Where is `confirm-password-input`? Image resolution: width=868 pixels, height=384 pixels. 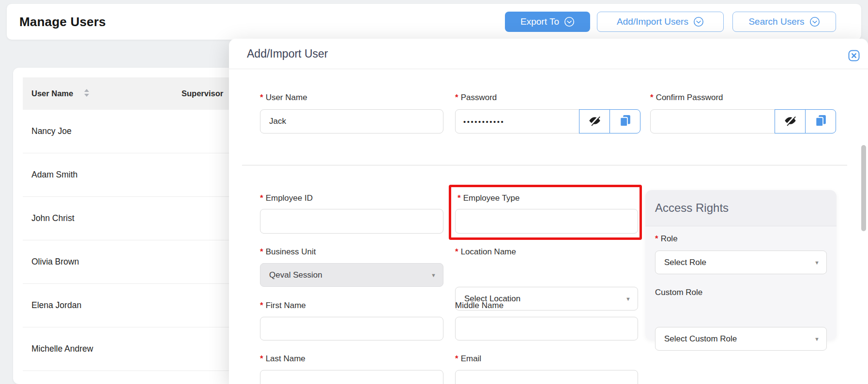 confirm-password-input is located at coordinates (713, 121).